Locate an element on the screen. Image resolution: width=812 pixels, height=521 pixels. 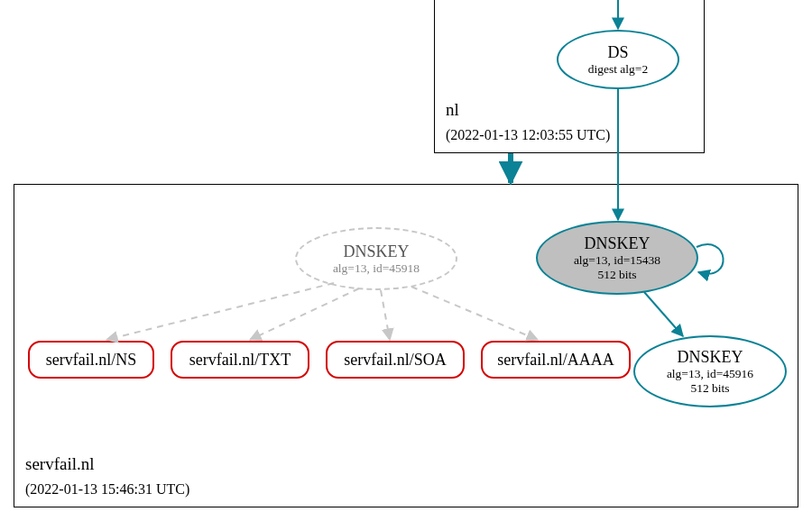
node-dnskey-missing-sub: alg=13, id=45918 is located at coordinates (376, 269).